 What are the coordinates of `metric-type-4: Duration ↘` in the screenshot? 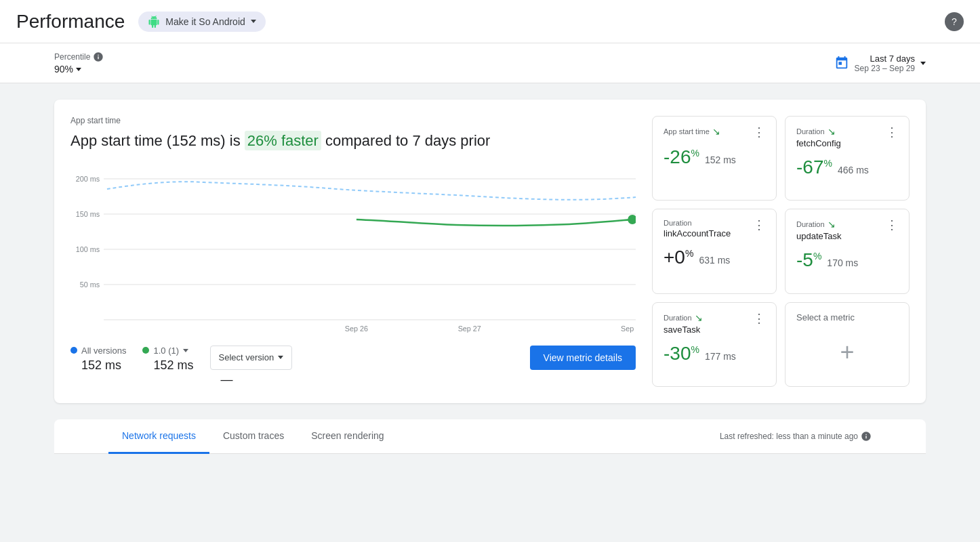 It's located at (683, 318).